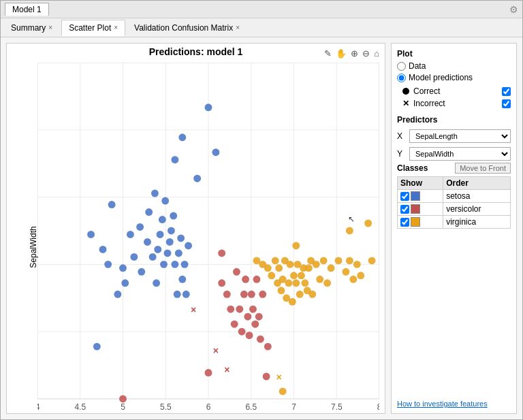  What do you see at coordinates (39, 407) in the screenshot?
I see `svg-text: 4` at bounding box center [39, 407].